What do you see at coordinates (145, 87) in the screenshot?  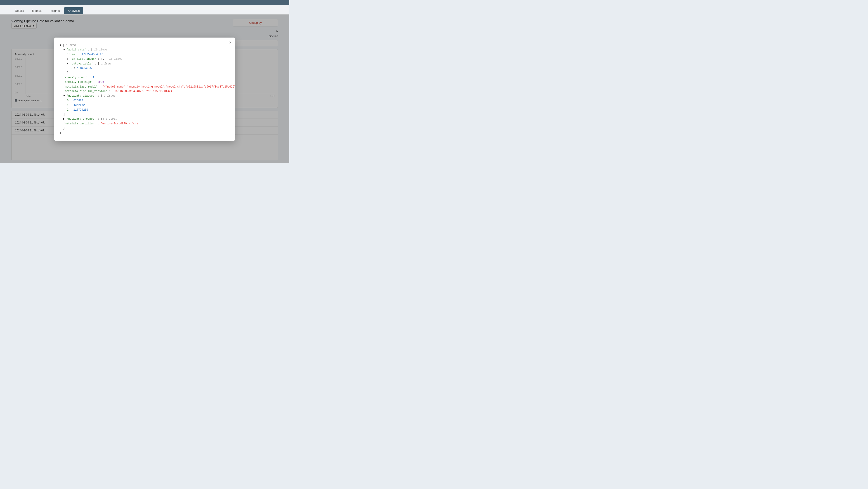 I see `json-last-model: 'metadata.last_model' : [{"model_name":"…` at bounding box center [145, 87].